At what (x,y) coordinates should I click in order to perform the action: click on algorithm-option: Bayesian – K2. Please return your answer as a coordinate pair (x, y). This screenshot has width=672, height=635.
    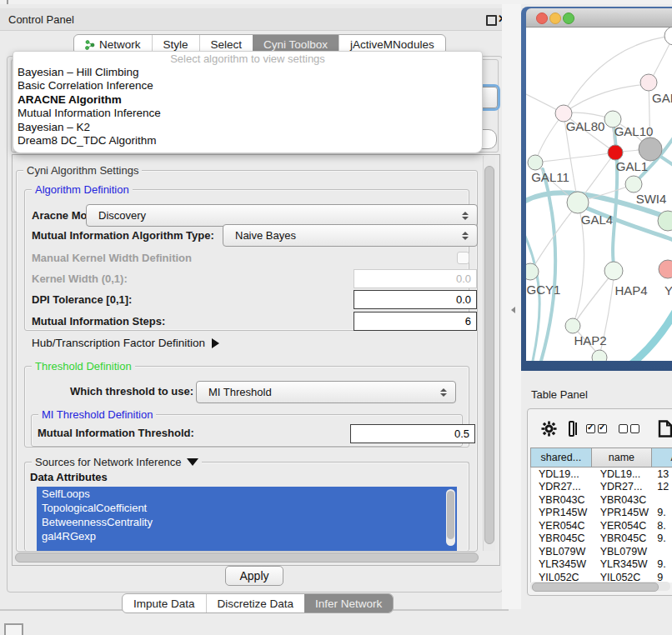
    Looking at the image, I should click on (248, 128).